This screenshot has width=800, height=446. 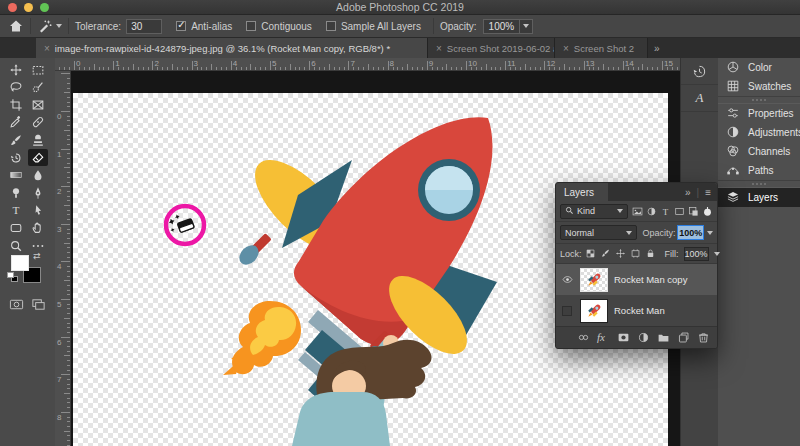 I want to click on dock-item-color: Color, so click(x=759, y=68).